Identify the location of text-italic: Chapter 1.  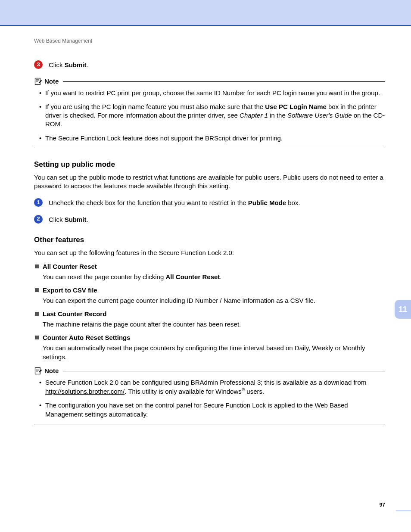
(254, 115).